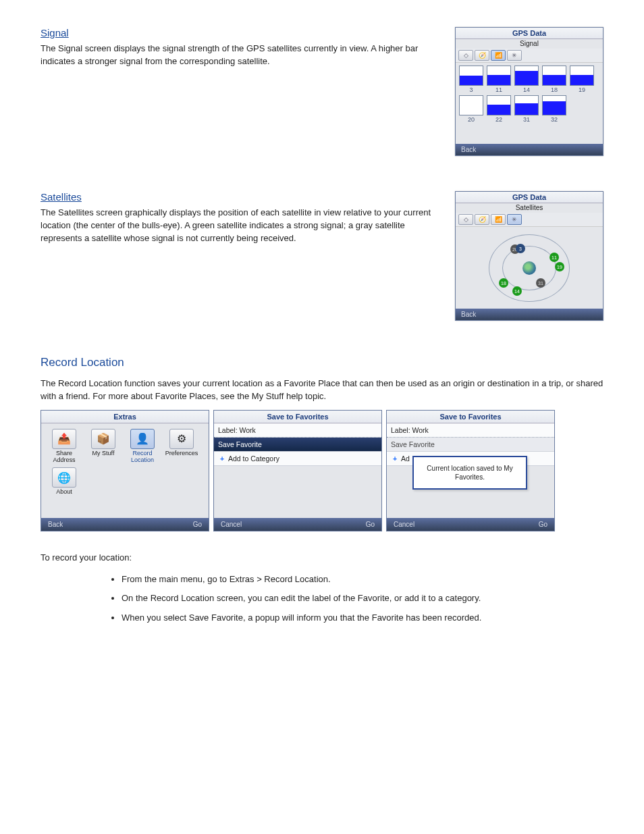  Describe the element at coordinates (125, 524) in the screenshot. I see `device-footer: Back Go` at that location.